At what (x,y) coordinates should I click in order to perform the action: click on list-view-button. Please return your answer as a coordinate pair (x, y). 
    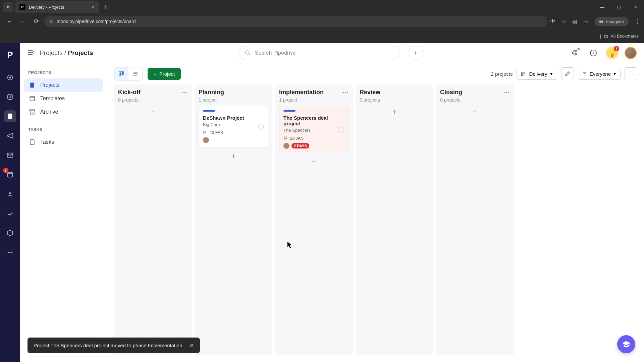
    Looking at the image, I should click on (136, 74).